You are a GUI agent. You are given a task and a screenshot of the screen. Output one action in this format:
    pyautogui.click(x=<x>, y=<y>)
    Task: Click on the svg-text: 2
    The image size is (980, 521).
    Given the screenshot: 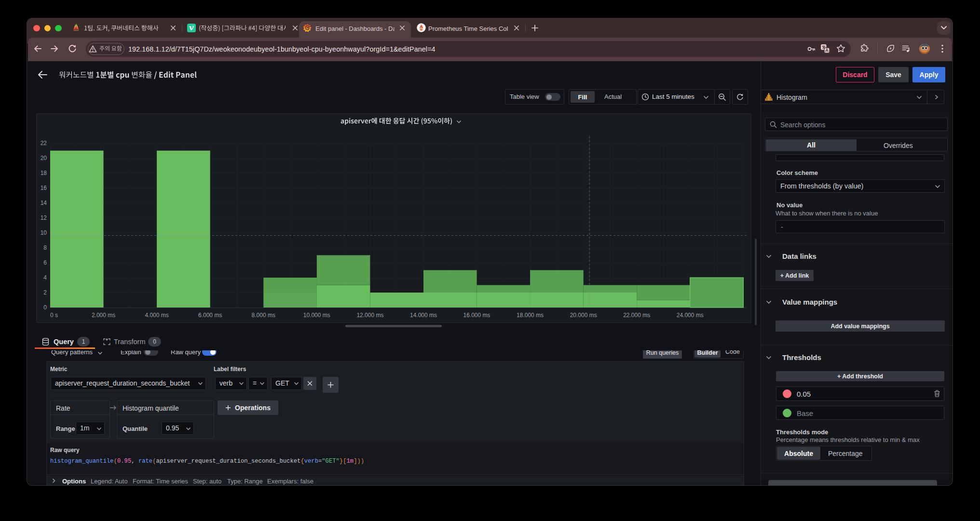 What is the action you would take?
    pyautogui.click(x=45, y=293)
    